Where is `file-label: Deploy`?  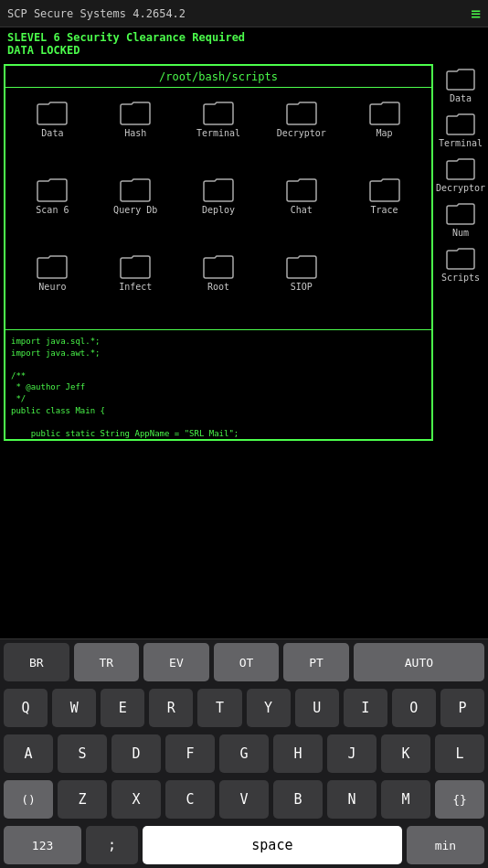 file-label: Deploy is located at coordinates (218, 210).